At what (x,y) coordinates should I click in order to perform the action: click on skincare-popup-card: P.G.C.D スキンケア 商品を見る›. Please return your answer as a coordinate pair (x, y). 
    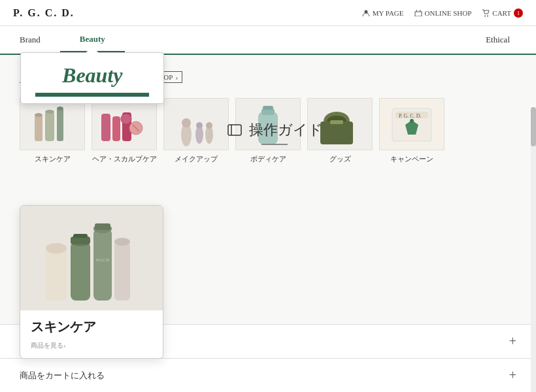
    Looking at the image, I should click on (92, 282).